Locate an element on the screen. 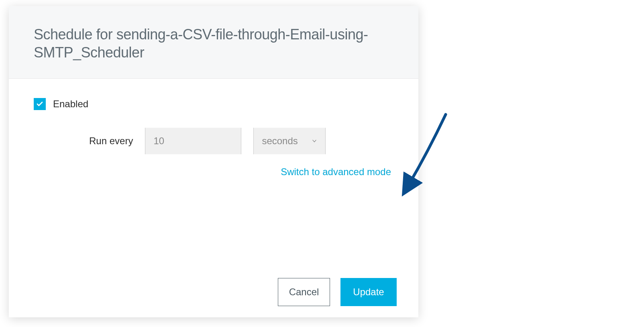 The image size is (644, 327). interval-value-input is located at coordinates (193, 141).